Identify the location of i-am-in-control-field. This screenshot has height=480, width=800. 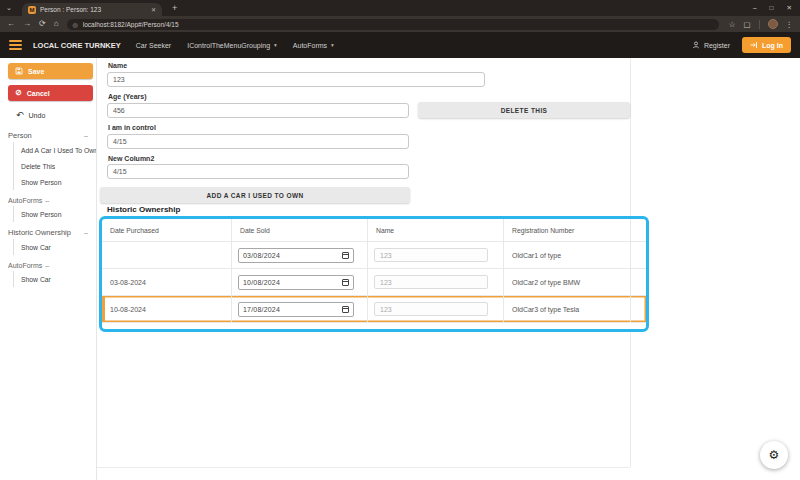
(258, 142).